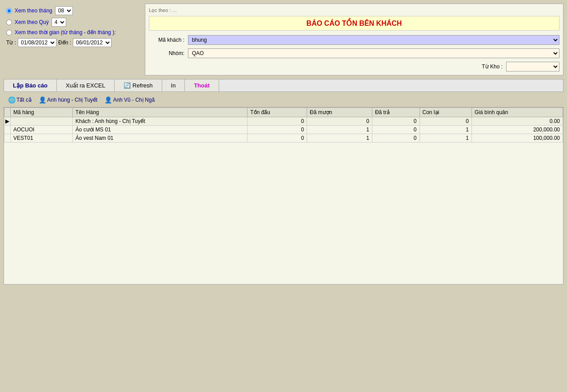 Image resolution: width=567 pixels, height=392 pixels. I want to click on view-theo-quy-row: Xem theo Quý 4, so click(72, 22).